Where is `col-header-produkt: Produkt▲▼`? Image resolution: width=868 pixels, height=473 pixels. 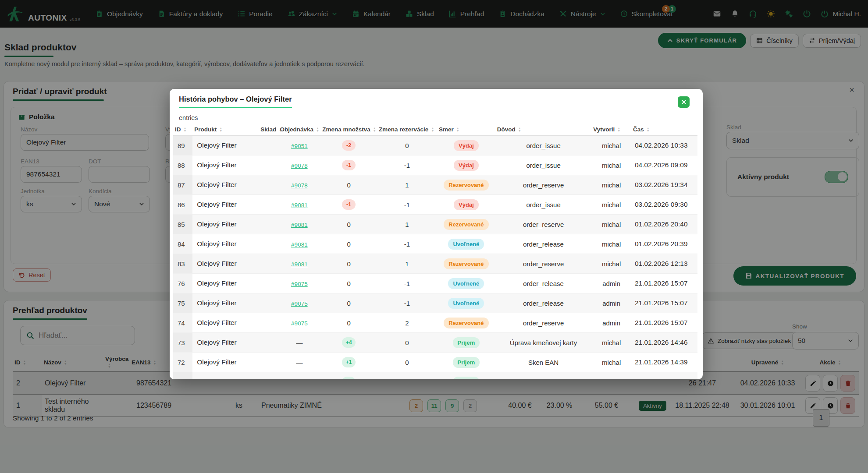
col-header-produkt: Produkt▲▼ is located at coordinates (225, 130).